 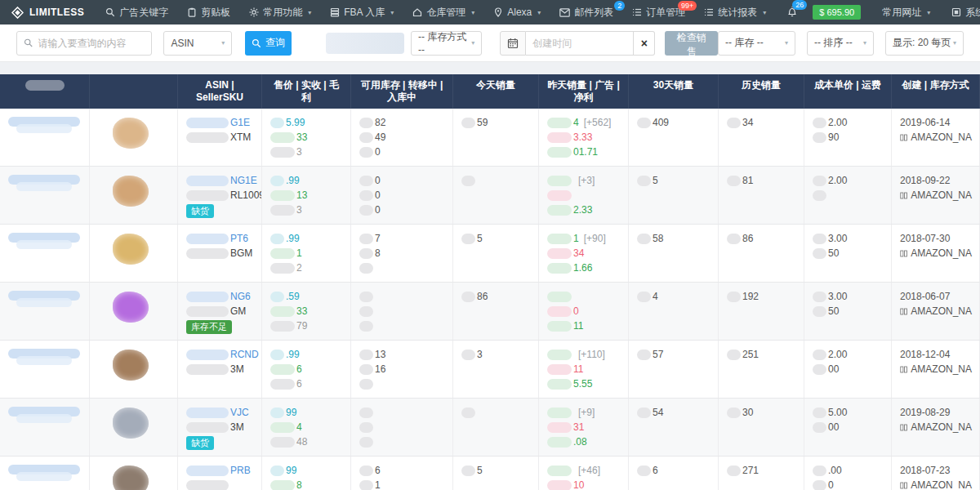 What do you see at coordinates (840, 43) in the screenshot?
I see `sort-select: -- 排序 --▾` at bounding box center [840, 43].